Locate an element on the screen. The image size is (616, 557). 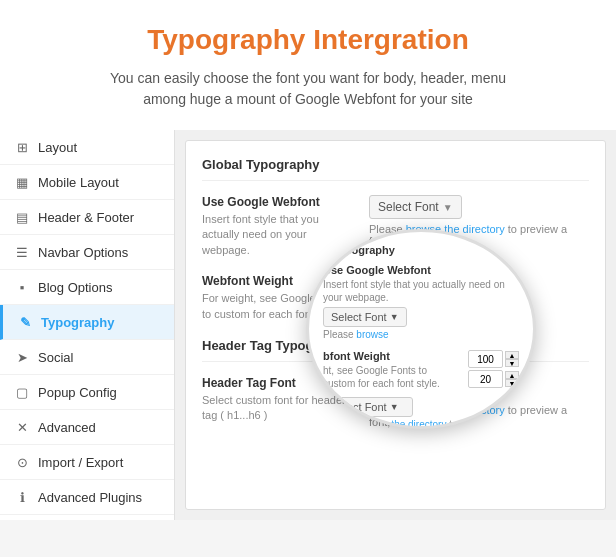
dropdown-arrow-icon: ▼ is located at coordinates (448, 208).